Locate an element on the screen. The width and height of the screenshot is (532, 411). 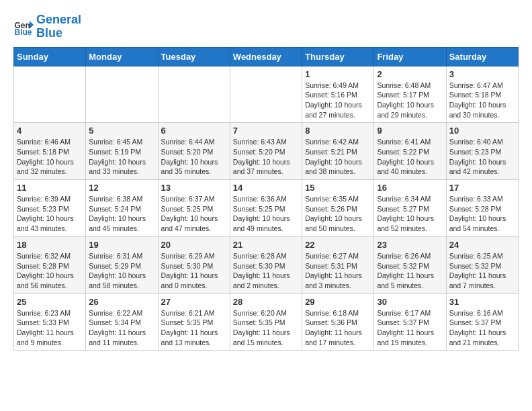
day-number: 14 is located at coordinates (266, 188).